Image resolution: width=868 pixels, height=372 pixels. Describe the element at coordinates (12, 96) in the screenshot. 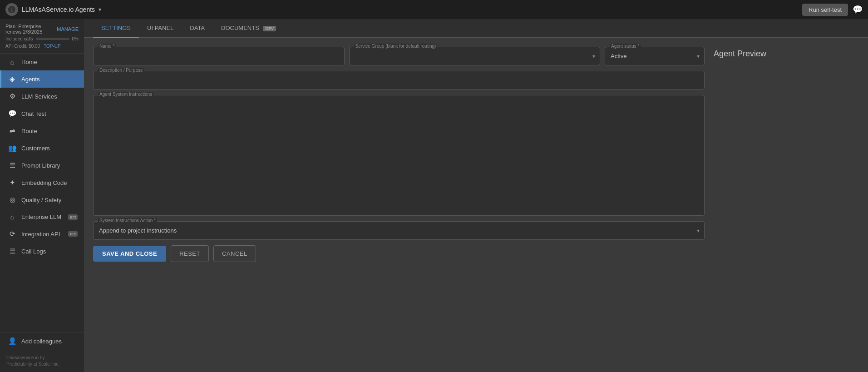

I see `llm-services-icon: ⚙` at that location.